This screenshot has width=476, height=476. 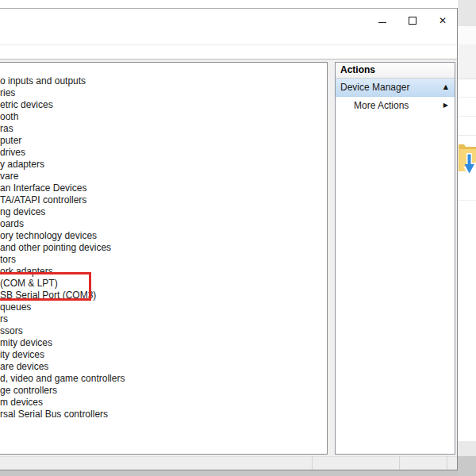 What do you see at coordinates (43, 189) in the screenshot?
I see `tree-item: an Interface Devices` at bounding box center [43, 189].